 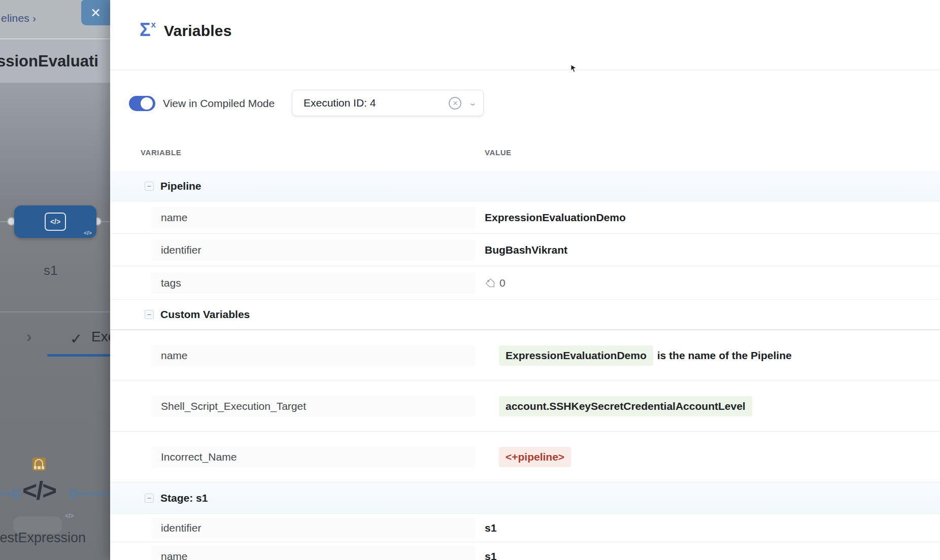 What do you see at coordinates (142, 103) in the screenshot?
I see `compiled-mode-toggle` at bounding box center [142, 103].